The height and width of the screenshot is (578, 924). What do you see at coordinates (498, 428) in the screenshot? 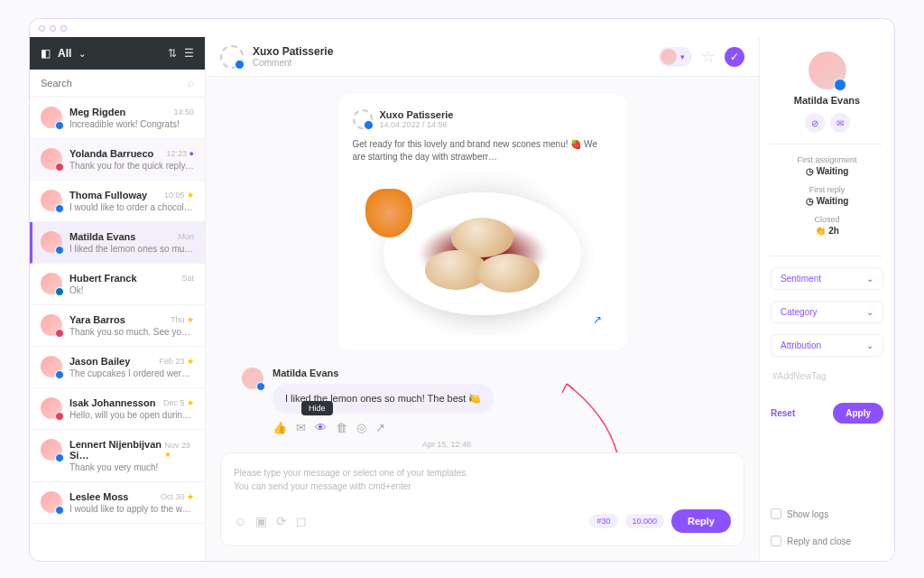
I see `comment-actions: 👍 ✉ 👁 🗑 ◎ ↗ Hide` at bounding box center [498, 428].